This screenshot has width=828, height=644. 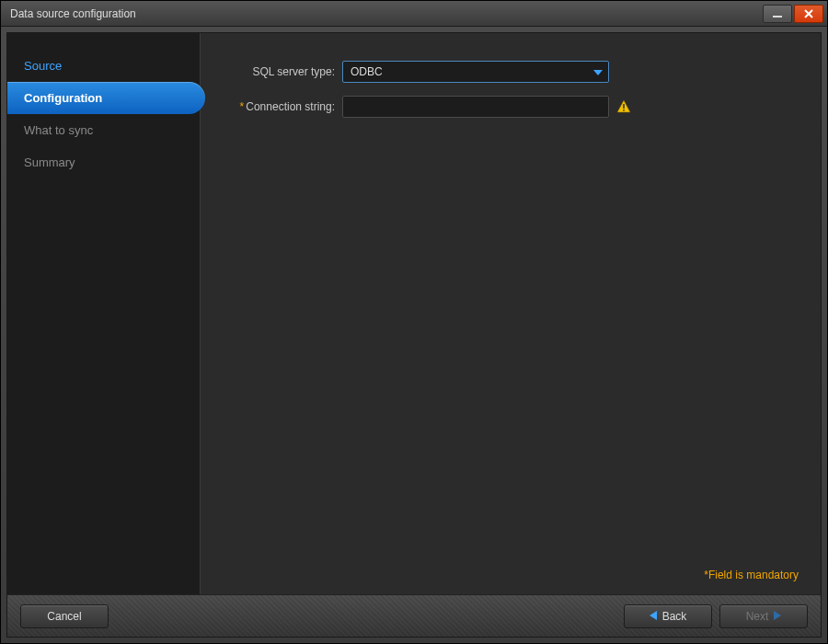 I want to click on label-sql-server-type: SQL server type:, so click(x=282, y=72).